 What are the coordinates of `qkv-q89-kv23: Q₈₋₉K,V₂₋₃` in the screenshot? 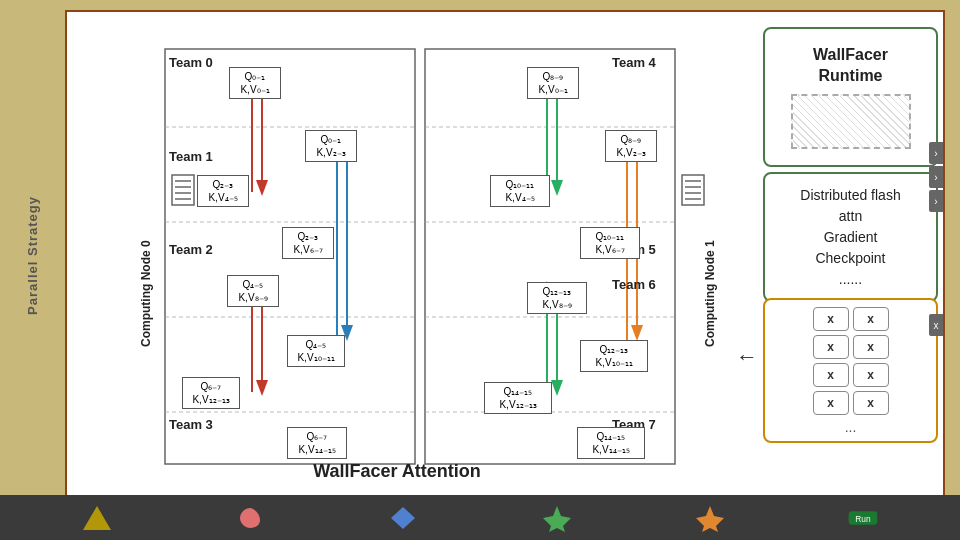 It's located at (631, 146).